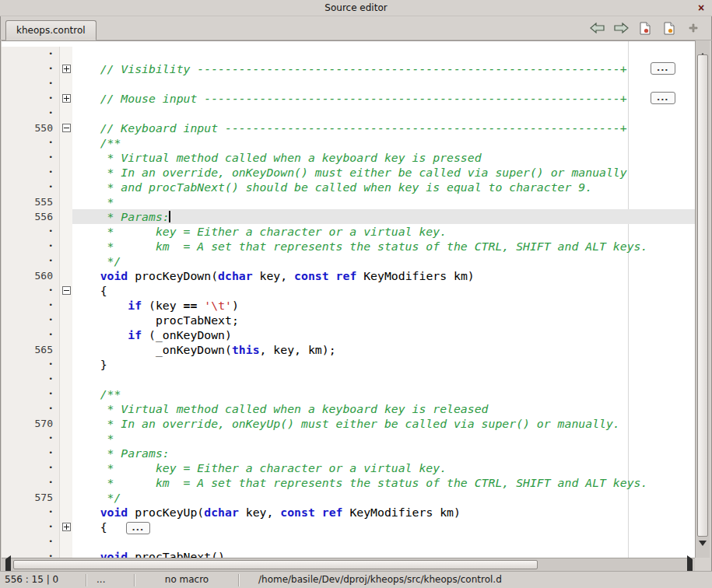  Describe the element at coordinates (51, 30) in the screenshot. I see `tab-kheops-control: kheops.control` at that location.